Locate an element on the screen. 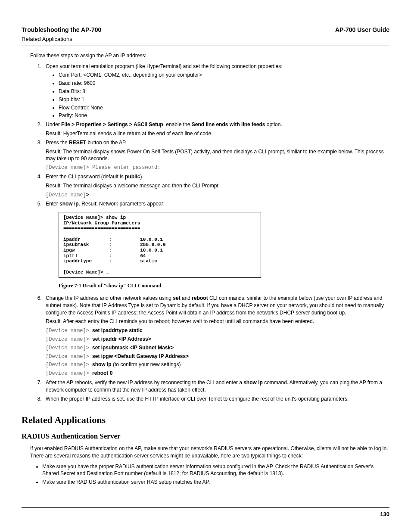 Image resolution: width=411 pixels, height=532 pixels. text: Change the IP address and other network … is located at coordinates (109, 298).